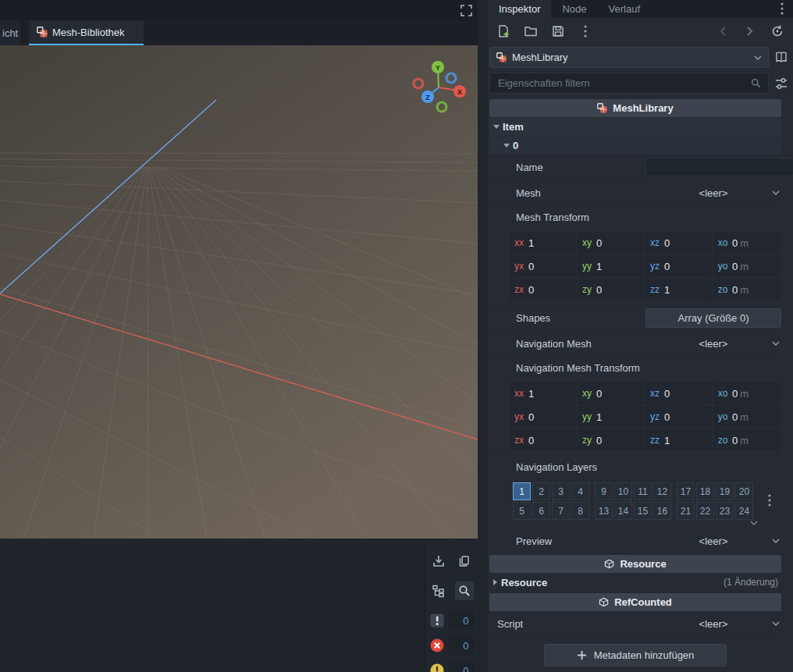 This screenshot has height=672, width=793. What do you see at coordinates (635, 582) in the screenshot?
I see `resource-expand-row: Resource (1 Änderung)` at bounding box center [635, 582].